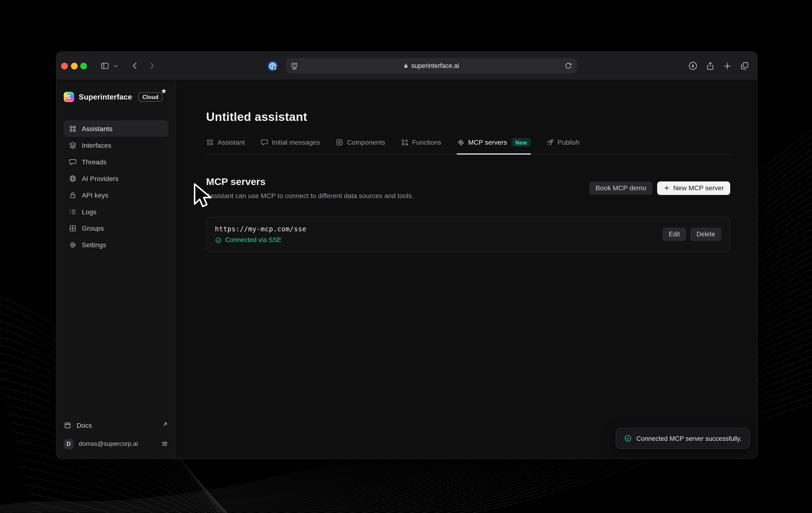 The width and height of the screenshot is (812, 513). Describe the element at coordinates (73, 178) in the screenshot. I see `globe-icon` at that location.